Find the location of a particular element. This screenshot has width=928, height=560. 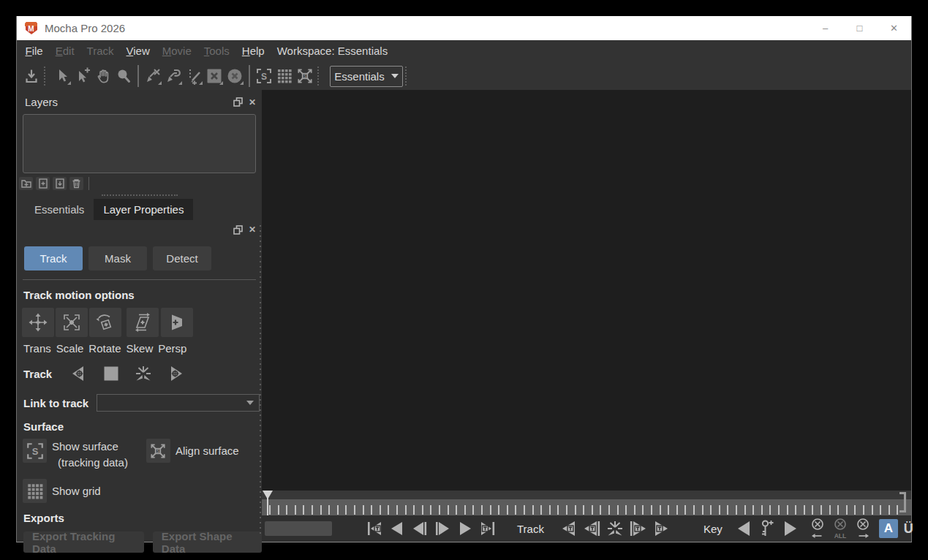

shear-toggle is located at coordinates (143, 322).